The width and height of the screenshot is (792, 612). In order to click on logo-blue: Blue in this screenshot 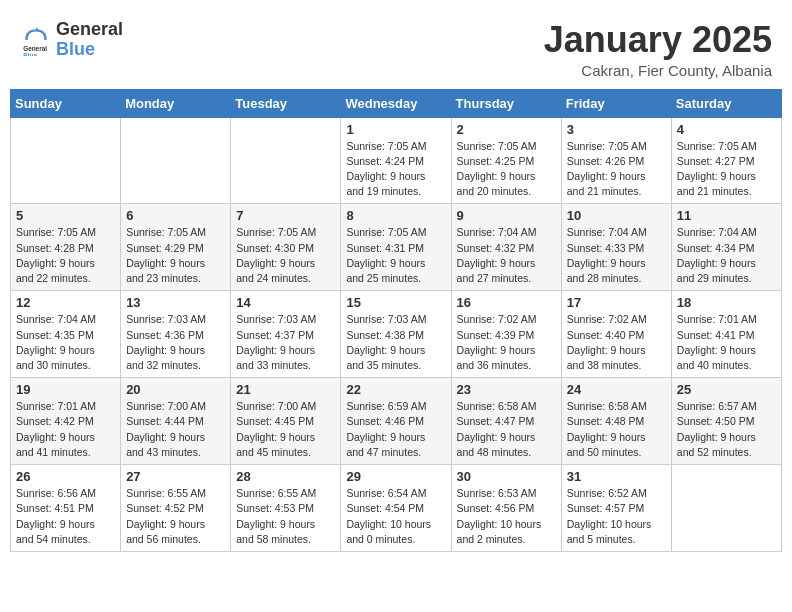, I will do `click(76, 49)`.